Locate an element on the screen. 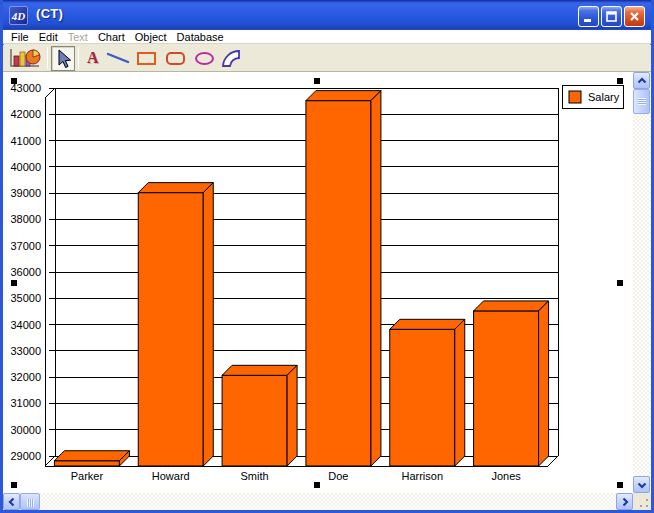  y-axis-tick-label: 39000 is located at coordinates (26, 193).